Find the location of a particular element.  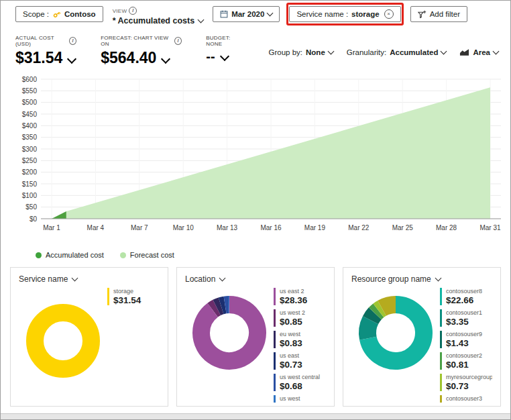

budget-value: -- is located at coordinates (211, 56).